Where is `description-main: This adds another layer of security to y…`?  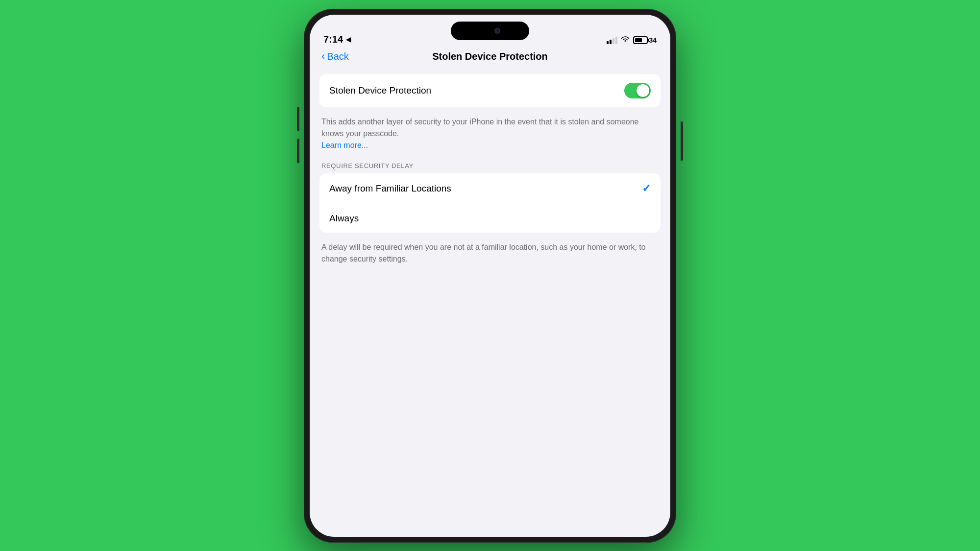
description-main: This adds another layer of security to y… is located at coordinates (480, 127).